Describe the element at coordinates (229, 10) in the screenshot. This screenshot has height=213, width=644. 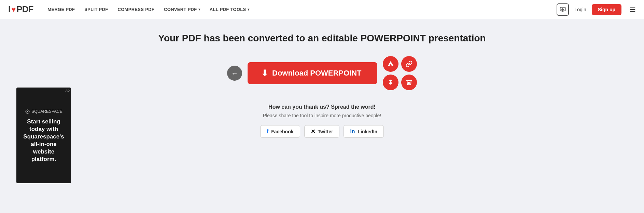
I see `nav-all-tools: ALL PDF TOOLS ▾` at that location.